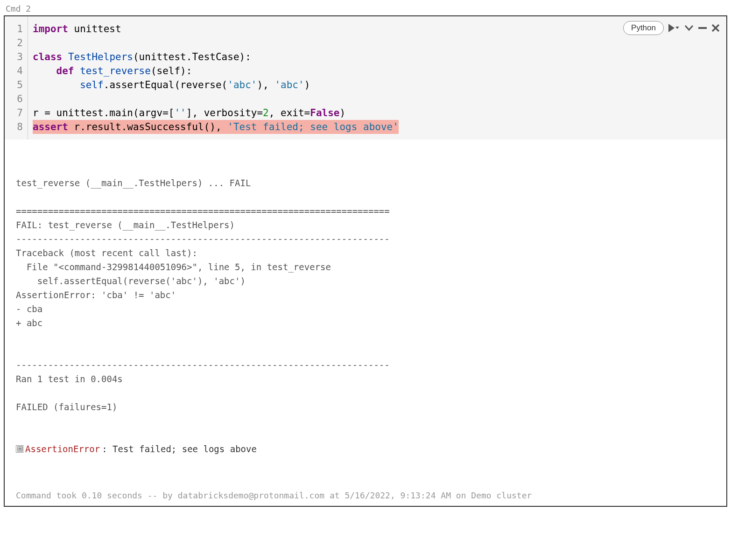 The height and width of the screenshot is (560, 731). Describe the element at coordinates (377, 85) in the screenshot. I see `code-line: self.assertEqual(reverse('abc'), 'abc')` at that location.